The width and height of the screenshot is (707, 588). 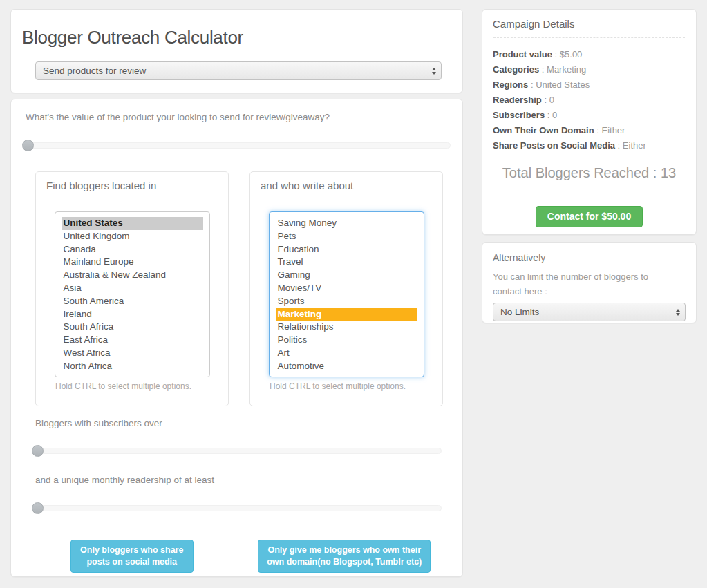 I want to click on subscribers-slider, so click(x=238, y=451).